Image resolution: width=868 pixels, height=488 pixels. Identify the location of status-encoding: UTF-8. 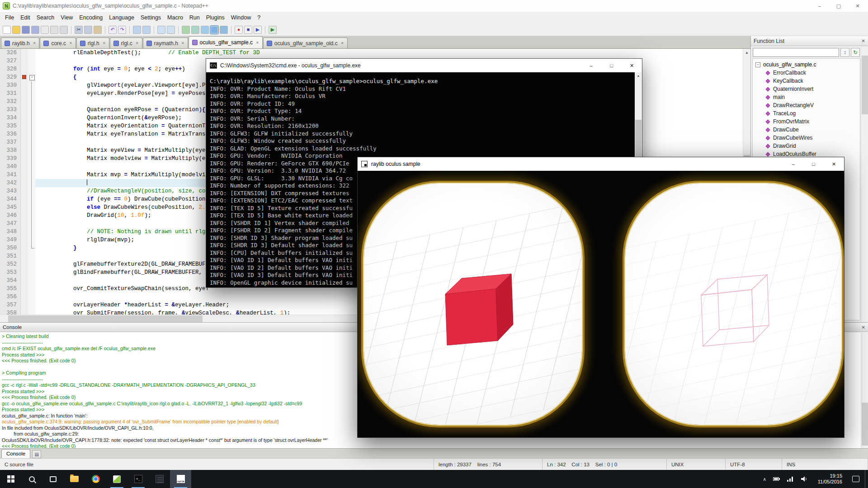
(754, 465).